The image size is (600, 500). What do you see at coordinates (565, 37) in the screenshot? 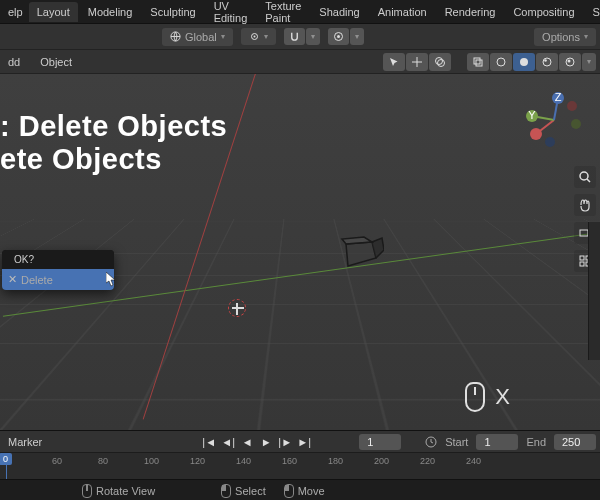
I see `options-dropdown: Options ▾` at bounding box center [565, 37].